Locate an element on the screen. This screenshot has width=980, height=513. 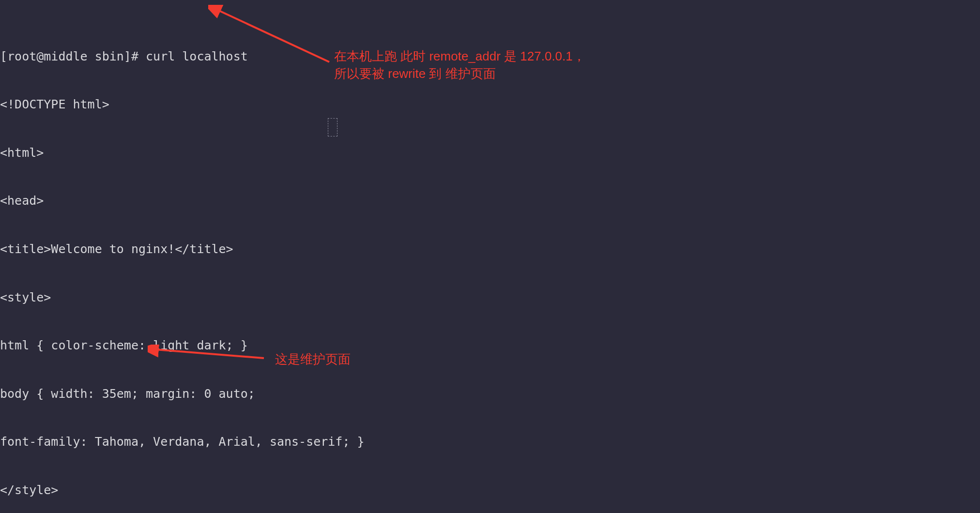
annotation-text: 在本机上跑 此时 remote_addr 是 127.0.0.1， is located at coordinates (460, 56).